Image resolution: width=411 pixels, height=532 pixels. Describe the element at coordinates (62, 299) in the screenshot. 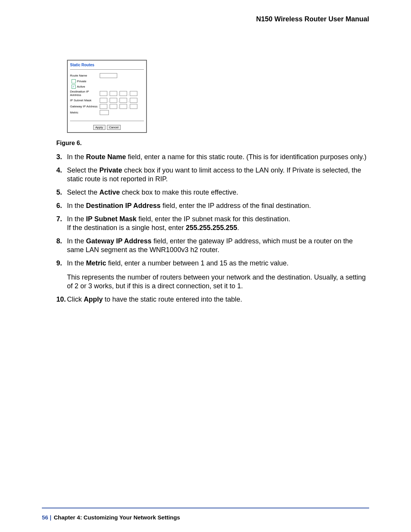

I see `step-number: 10.` at that location.